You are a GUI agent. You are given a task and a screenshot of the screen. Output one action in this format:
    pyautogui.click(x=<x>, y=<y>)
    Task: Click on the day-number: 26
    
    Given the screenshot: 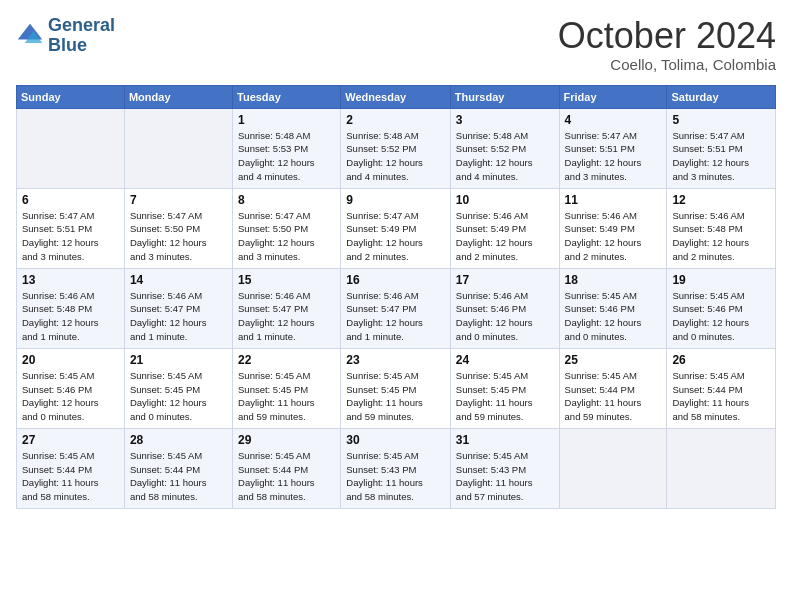 What is the action you would take?
    pyautogui.click(x=721, y=360)
    